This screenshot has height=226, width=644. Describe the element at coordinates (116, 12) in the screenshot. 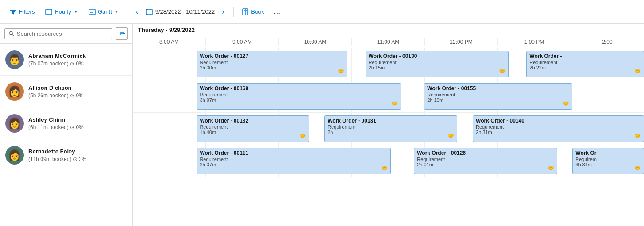

I see `gantt-chevron-icon` at that location.